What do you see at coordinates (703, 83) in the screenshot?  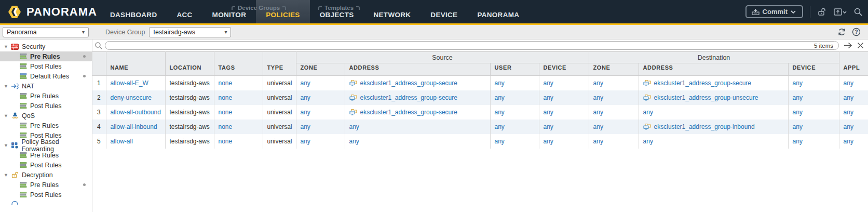 I see `dst-address-link: ekscluster1_address_group-secure` at bounding box center [703, 83].